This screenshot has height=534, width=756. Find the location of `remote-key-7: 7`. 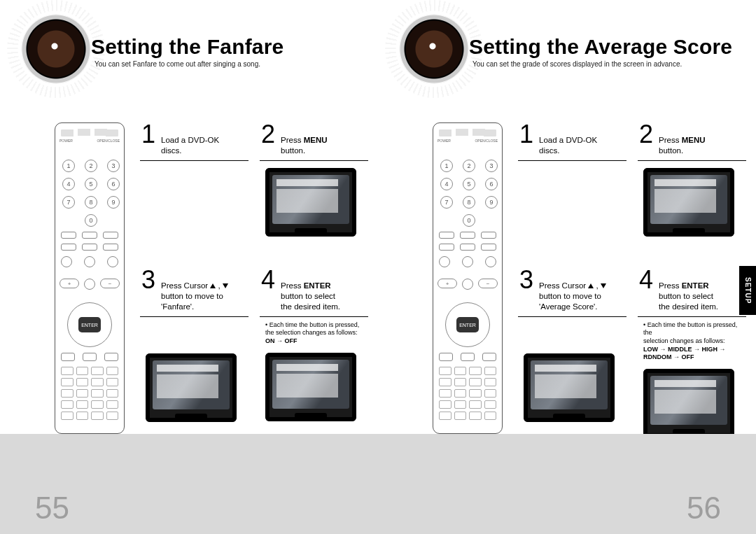

remote-key-7: 7 is located at coordinates (69, 202).